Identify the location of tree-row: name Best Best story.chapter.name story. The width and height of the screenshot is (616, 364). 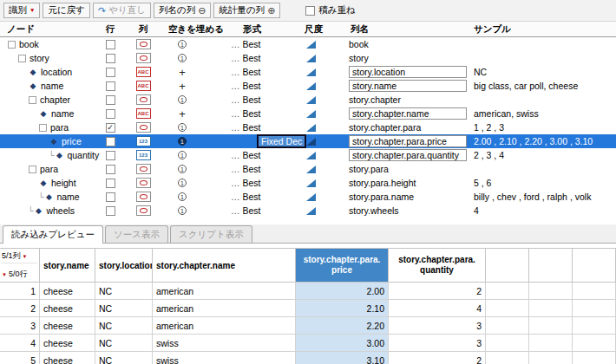
(308, 114).